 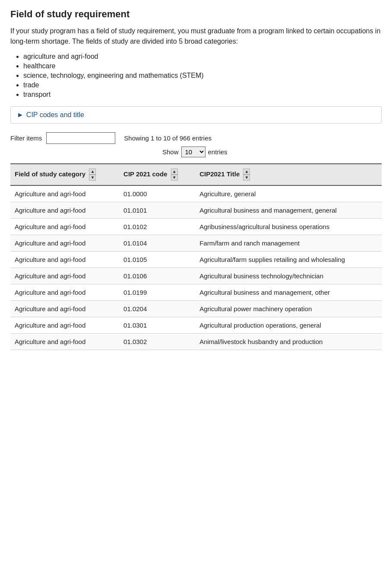 I want to click on cell-cip-code: 01.0106, so click(x=157, y=276).